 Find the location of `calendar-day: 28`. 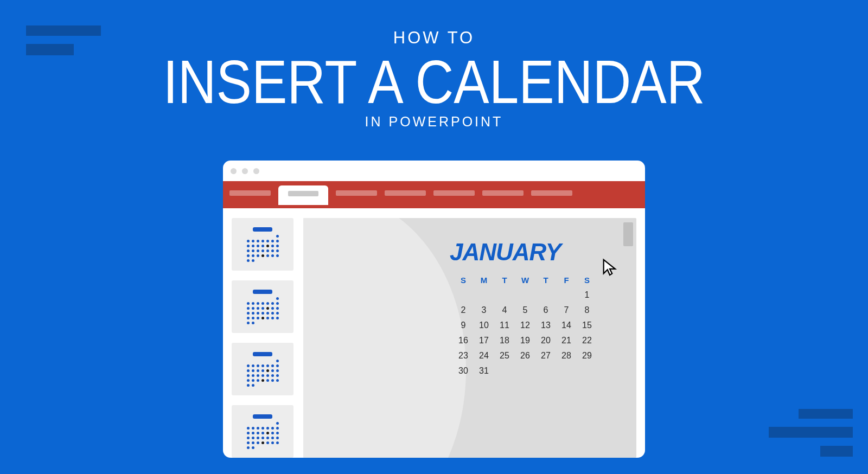

calendar-day: 28 is located at coordinates (566, 356).